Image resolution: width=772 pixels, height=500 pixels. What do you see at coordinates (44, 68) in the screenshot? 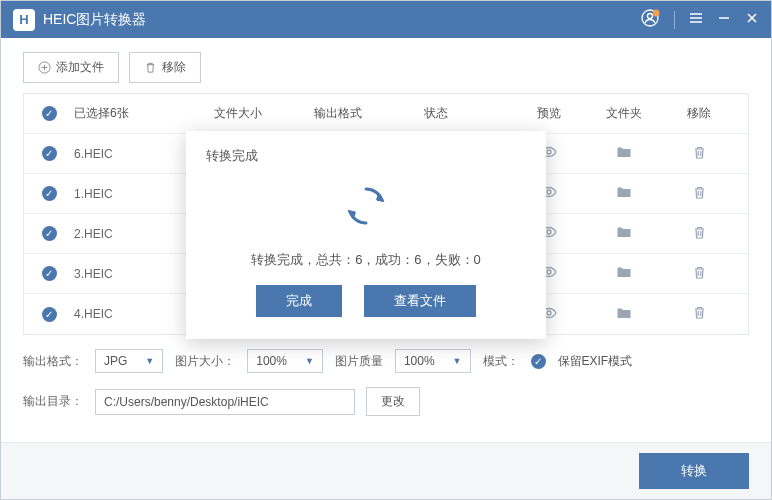
I see `plus-icon` at bounding box center [44, 68].